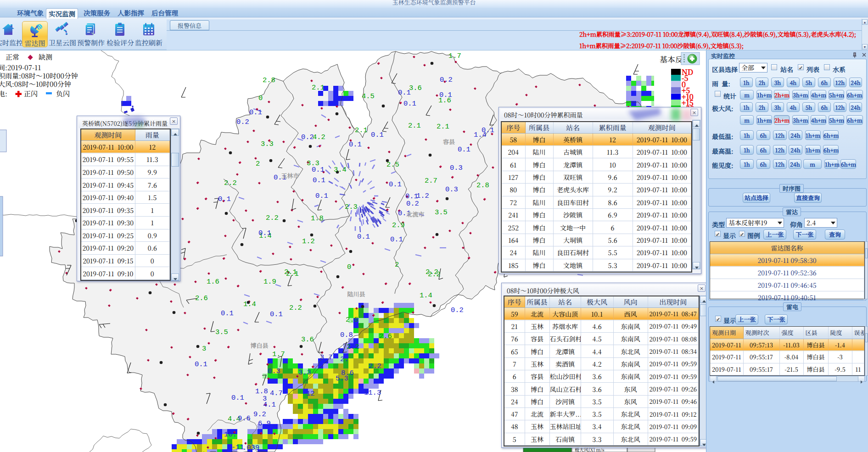 The height and width of the screenshot is (452, 868). Describe the element at coordinates (398, 225) in the screenshot. I see `svg-text: 2.9` at that location.